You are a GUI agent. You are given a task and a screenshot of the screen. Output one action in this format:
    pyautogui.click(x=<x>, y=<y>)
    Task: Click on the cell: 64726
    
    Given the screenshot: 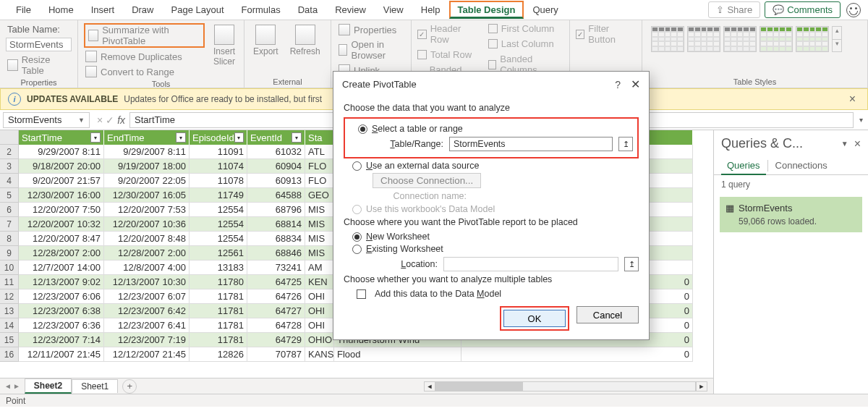 What is the action you would take?
    pyautogui.click(x=276, y=297)
    